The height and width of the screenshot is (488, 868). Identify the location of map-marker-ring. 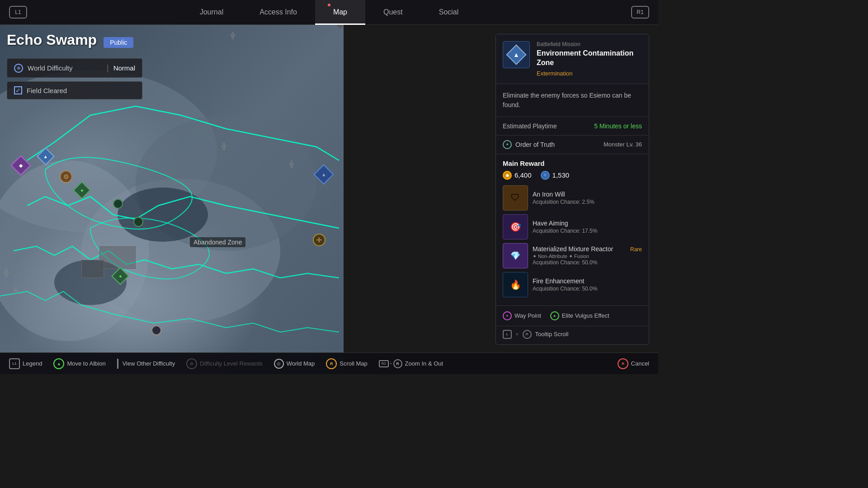
(156, 330).